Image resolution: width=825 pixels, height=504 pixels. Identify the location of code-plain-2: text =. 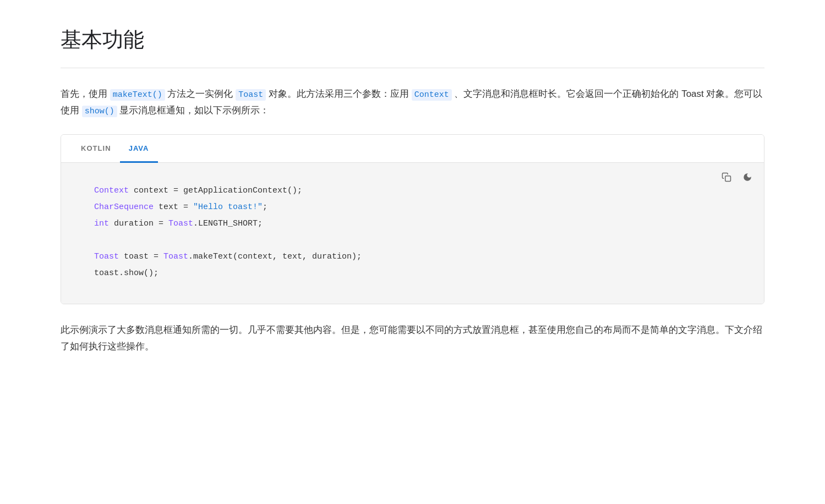
(173, 207).